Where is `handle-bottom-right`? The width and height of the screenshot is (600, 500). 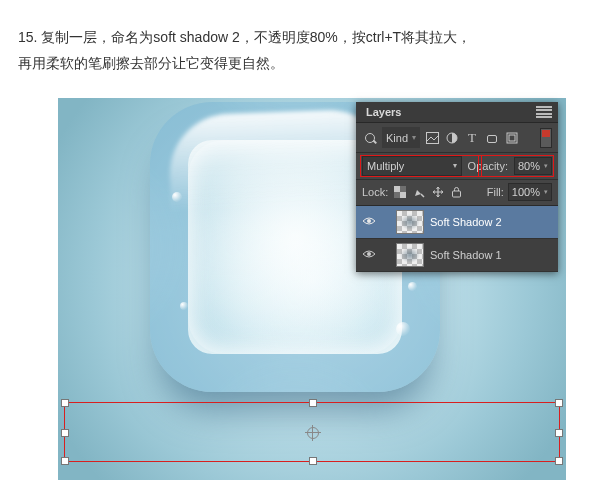
handle-bottom-right is located at coordinates (559, 461).